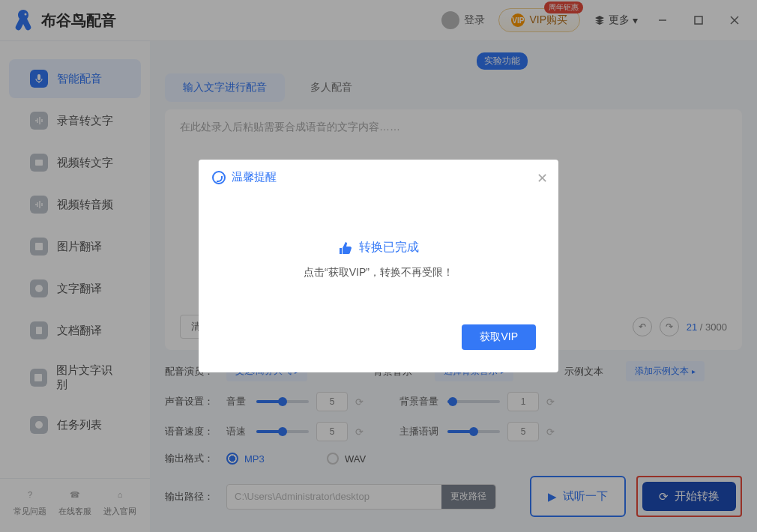 The width and height of the screenshot is (757, 532). Describe the element at coordinates (378, 247) in the screenshot. I see `modal-status: 转换已完成` at that location.